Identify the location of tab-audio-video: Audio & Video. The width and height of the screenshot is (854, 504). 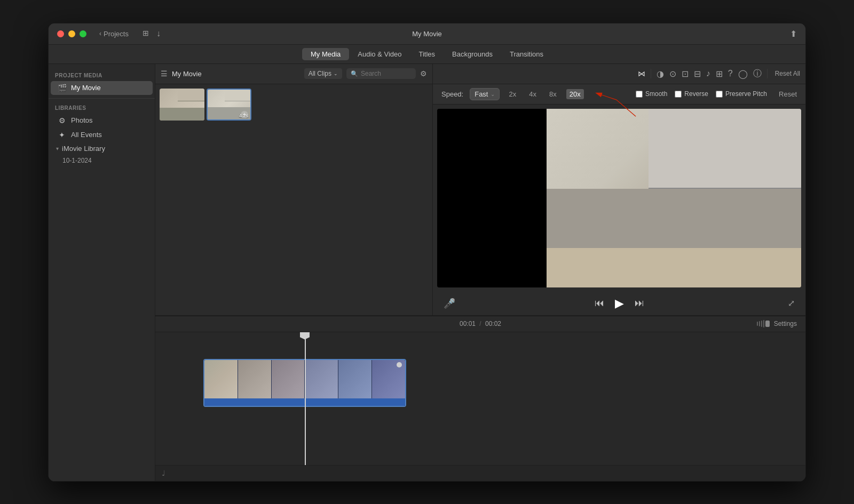
(379, 54).